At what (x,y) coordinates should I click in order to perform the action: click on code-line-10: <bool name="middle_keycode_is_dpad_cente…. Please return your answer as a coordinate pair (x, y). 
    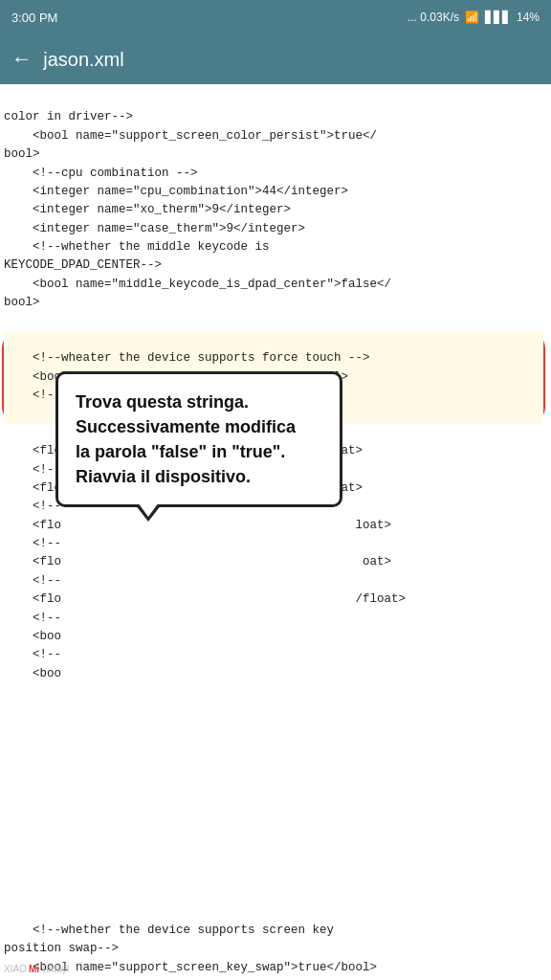
    Looking at the image, I should click on (197, 284).